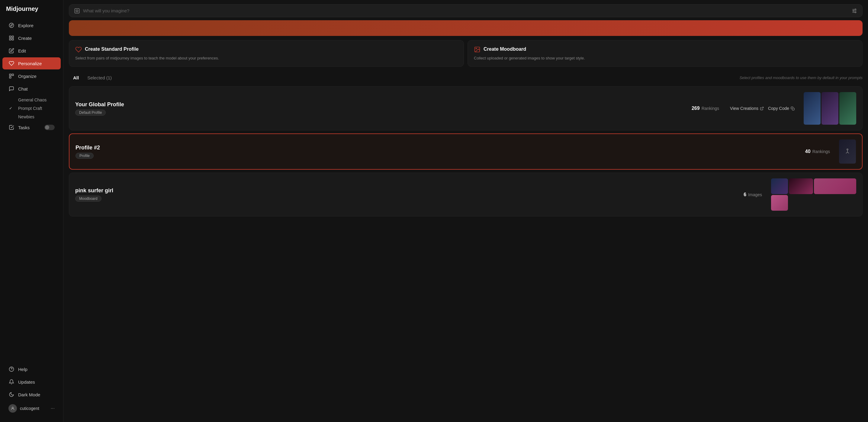 Image resolution: width=868 pixels, height=422 pixels. I want to click on global-profile-stat-number: 269, so click(696, 108).